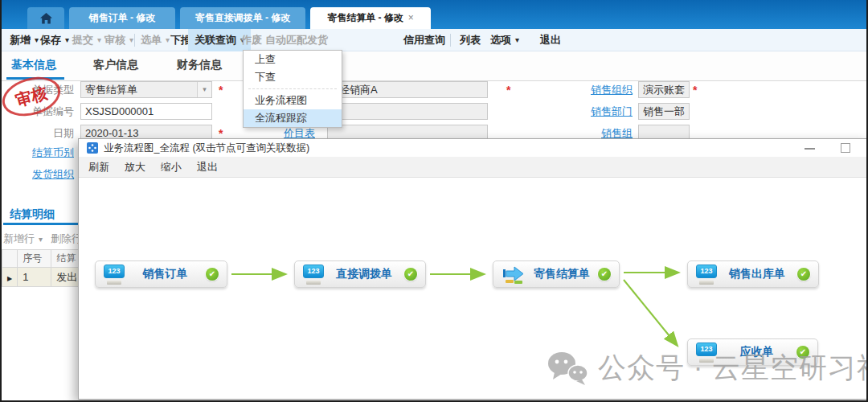 Image resolution: width=868 pixels, height=402 pixels. What do you see at coordinates (116, 65) in the screenshot?
I see `tab-customer-info: 客户信息` at bounding box center [116, 65].